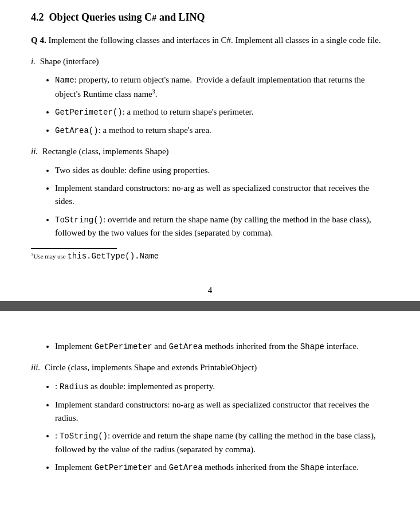  I want to click on section-heading: Object Queries using C# and LINQ, so click(127, 17).